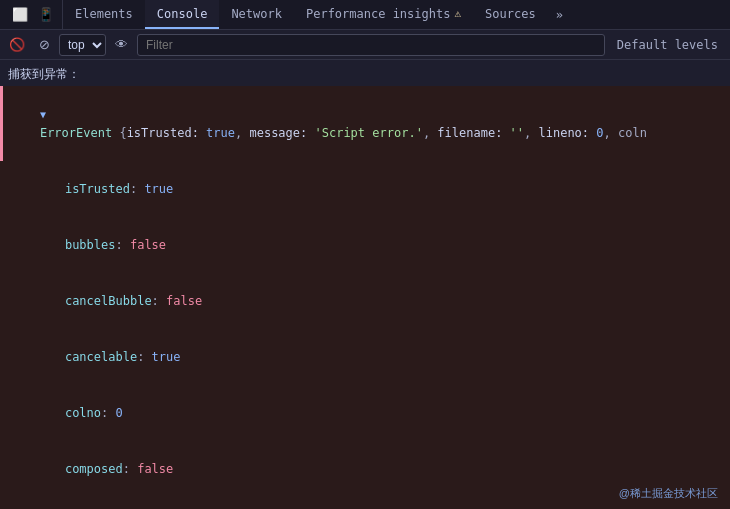 This screenshot has height=509, width=730. What do you see at coordinates (668, 45) in the screenshot?
I see `default-levels-label: Default levels` at bounding box center [668, 45].